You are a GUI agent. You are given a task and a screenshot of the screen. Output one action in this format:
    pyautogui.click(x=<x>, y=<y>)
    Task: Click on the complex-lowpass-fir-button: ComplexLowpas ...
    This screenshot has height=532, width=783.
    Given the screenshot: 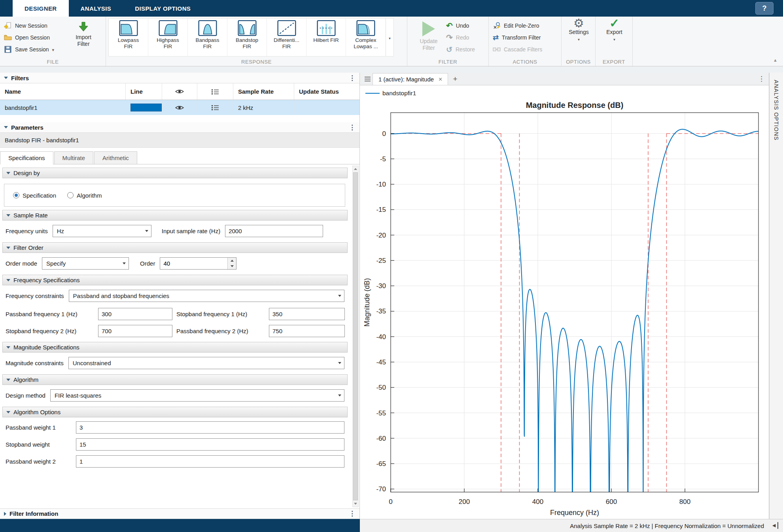 What is the action you would take?
    pyautogui.click(x=366, y=37)
    